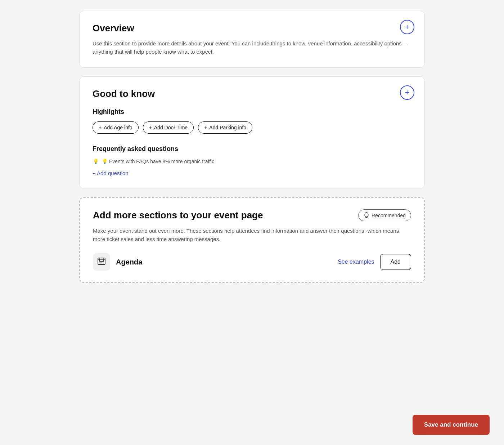 The image size is (504, 445). What do you see at coordinates (389, 215) in the screenshot?
I see `recommended-label: Recommended` at bounding box center [389, 215].